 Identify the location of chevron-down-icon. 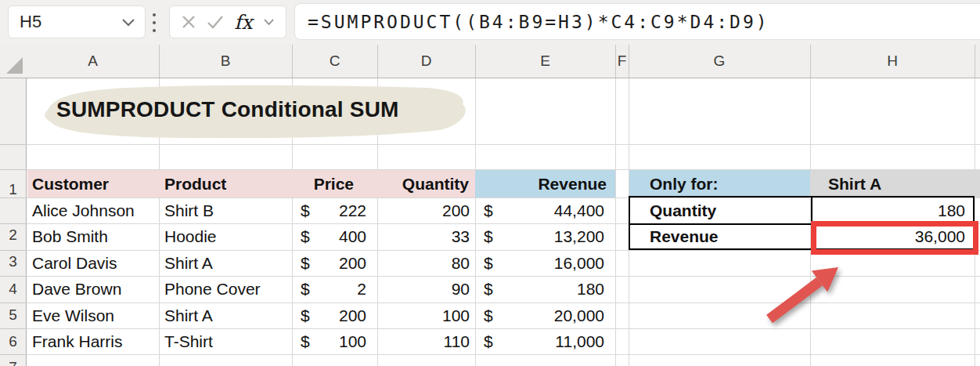
(128, 22).